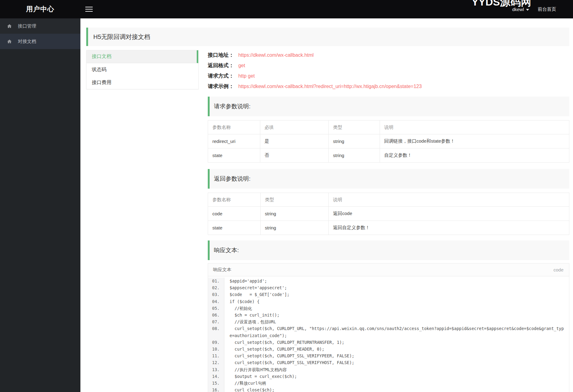 The image size is (573, 392). I want to click on request-method-line: 请求方式： http get, so click(389, 76).